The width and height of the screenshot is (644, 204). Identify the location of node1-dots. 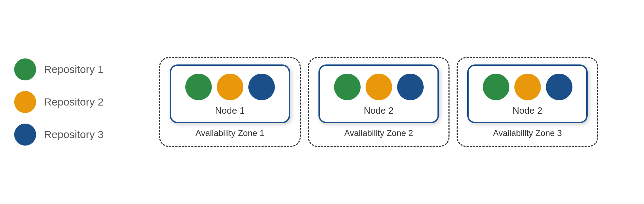
(230, 87).